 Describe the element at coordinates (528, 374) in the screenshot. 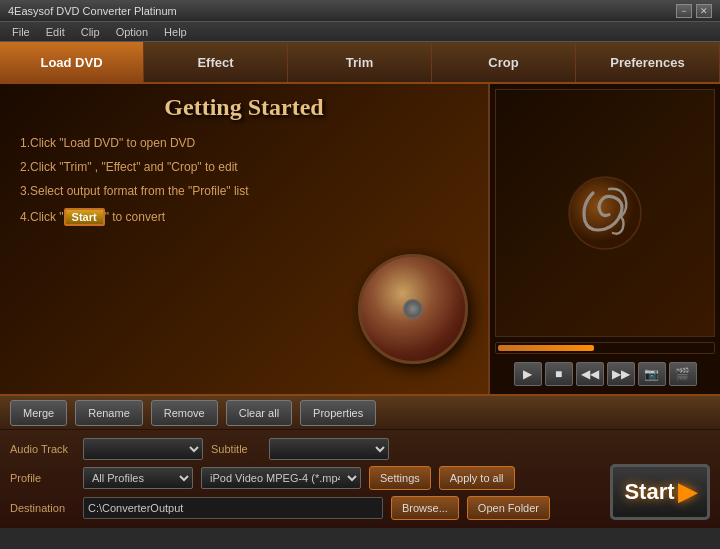

I see `play-button: ▶` at that location.